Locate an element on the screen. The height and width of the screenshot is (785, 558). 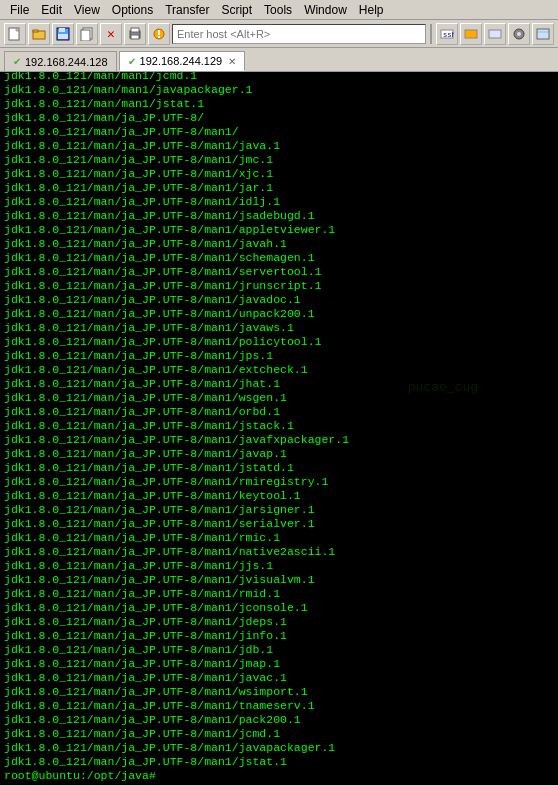
terminal-line: jdk1.8.0_121/man/ja_JP.UTF-8/man1/keytoo… is located at coordinates (279, 496).